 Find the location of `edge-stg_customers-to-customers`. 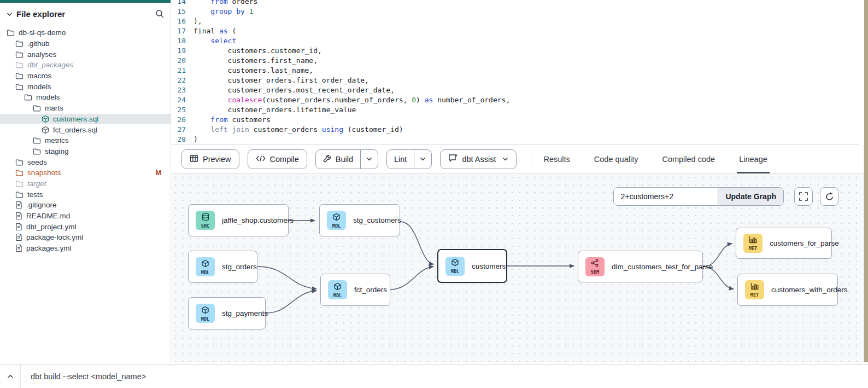

edge-stg_customers-to-customers is located at coordinates (417, 243).